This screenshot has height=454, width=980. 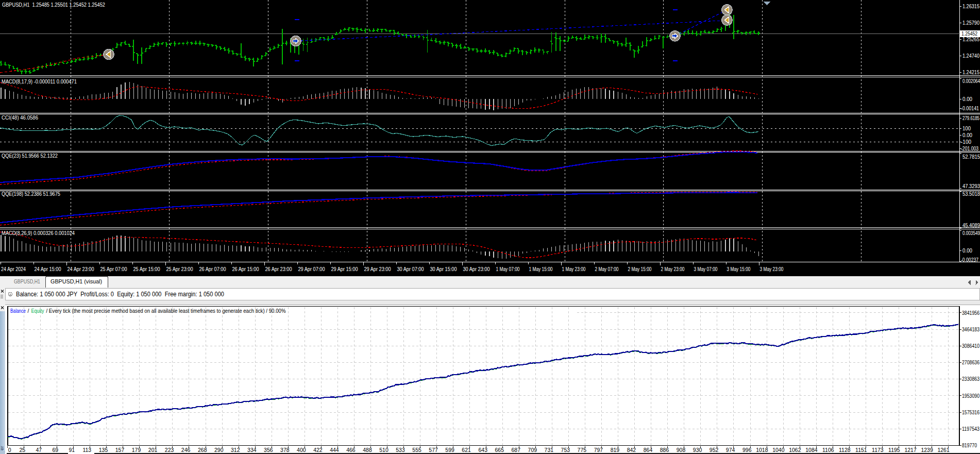 I want to click on svg-text: 26 Apr 15:00, so click(x=246, y=269).